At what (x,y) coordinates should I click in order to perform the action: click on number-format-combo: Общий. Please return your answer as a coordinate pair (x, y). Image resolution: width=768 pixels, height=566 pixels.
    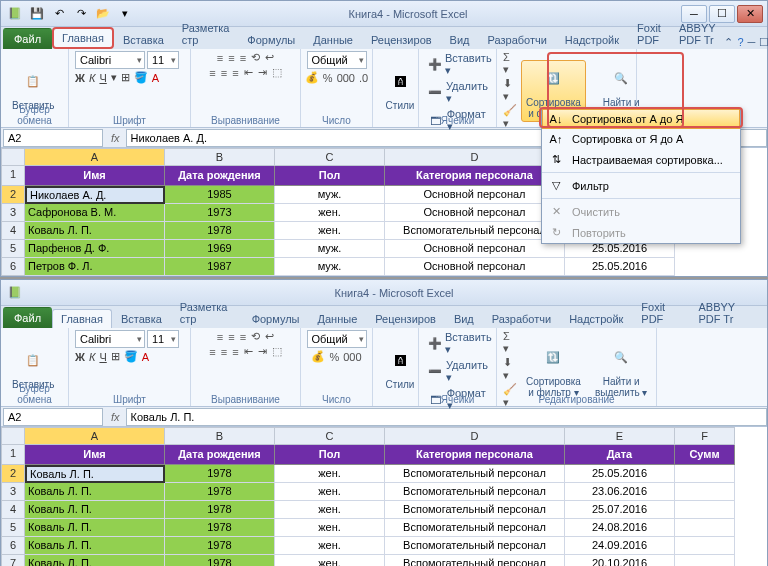
    Looking at the image, I should click on (337, 60).